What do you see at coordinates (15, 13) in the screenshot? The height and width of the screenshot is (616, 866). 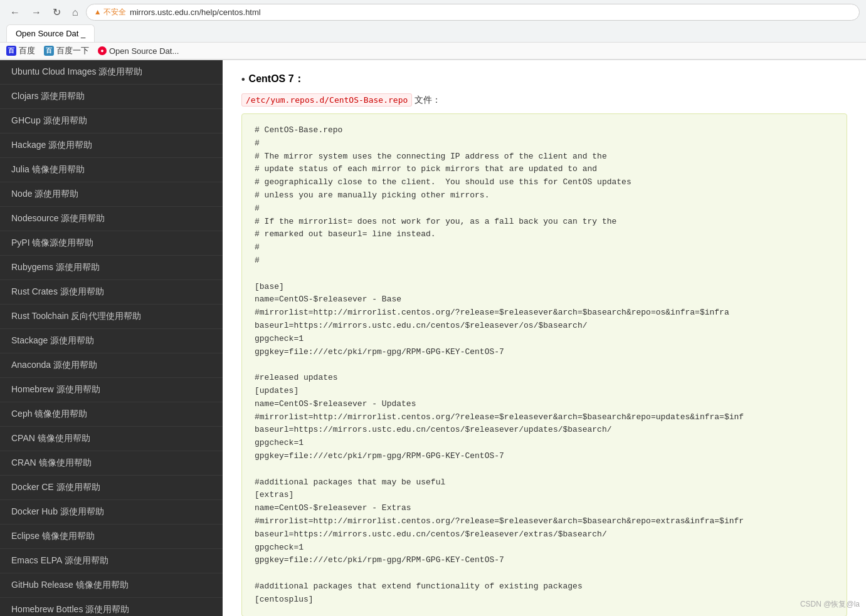 I see `back-button: ←` at bounding box center [15, 13].